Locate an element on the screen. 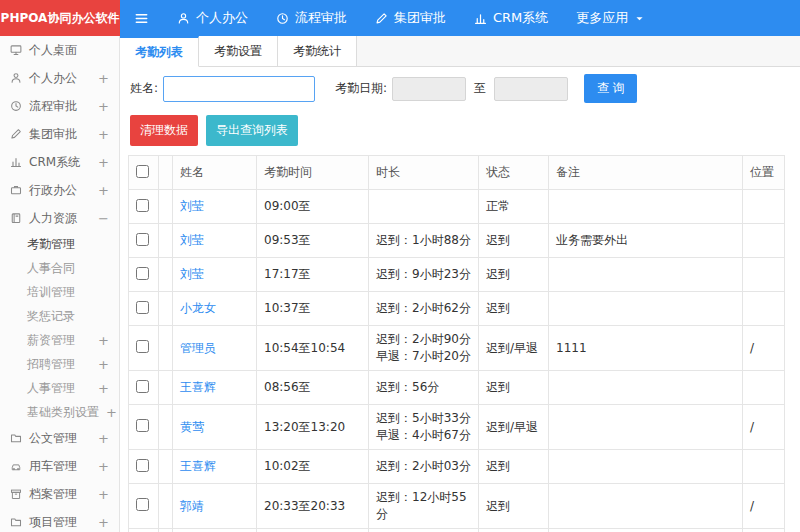 The image size is (800, 532). header-status: 状态 is located at coordinates (514, 173).